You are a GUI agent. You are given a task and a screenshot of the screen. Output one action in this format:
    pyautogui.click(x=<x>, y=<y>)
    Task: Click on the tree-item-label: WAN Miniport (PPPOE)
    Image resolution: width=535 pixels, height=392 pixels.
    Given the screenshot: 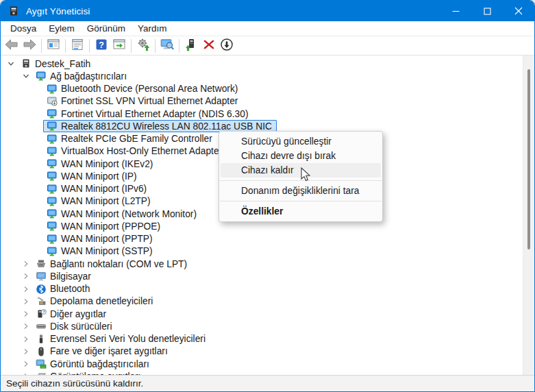 What is the action you would take?
    pyautogui.click(x=111, y=226)
    